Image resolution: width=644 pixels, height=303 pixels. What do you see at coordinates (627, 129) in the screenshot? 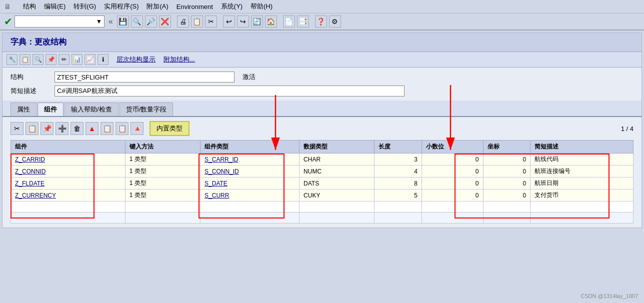
I see `table-pager: 1 / 4` at bounding box center [627, 129].